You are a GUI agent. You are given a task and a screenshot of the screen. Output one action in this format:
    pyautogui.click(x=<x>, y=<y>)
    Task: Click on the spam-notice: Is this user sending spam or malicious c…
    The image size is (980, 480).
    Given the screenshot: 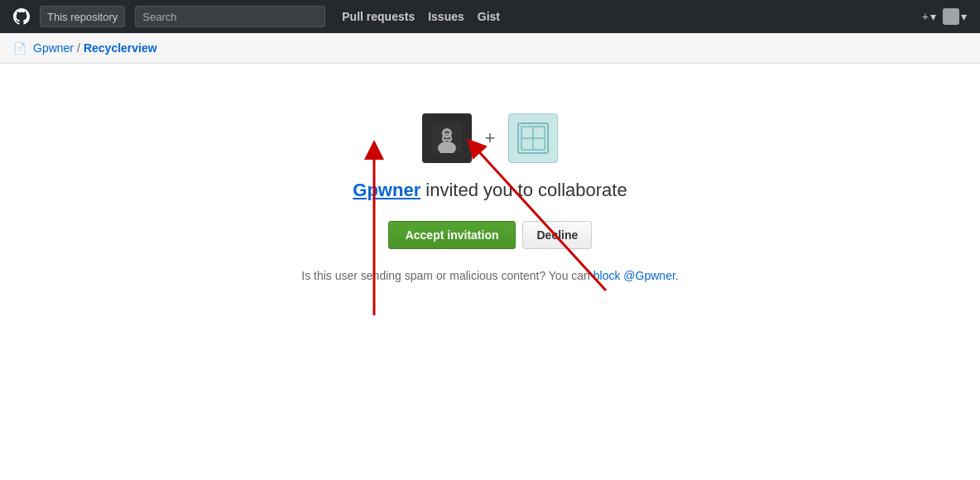 What is the action you would take?
    pyautogui.click(x=490, y=276)
    